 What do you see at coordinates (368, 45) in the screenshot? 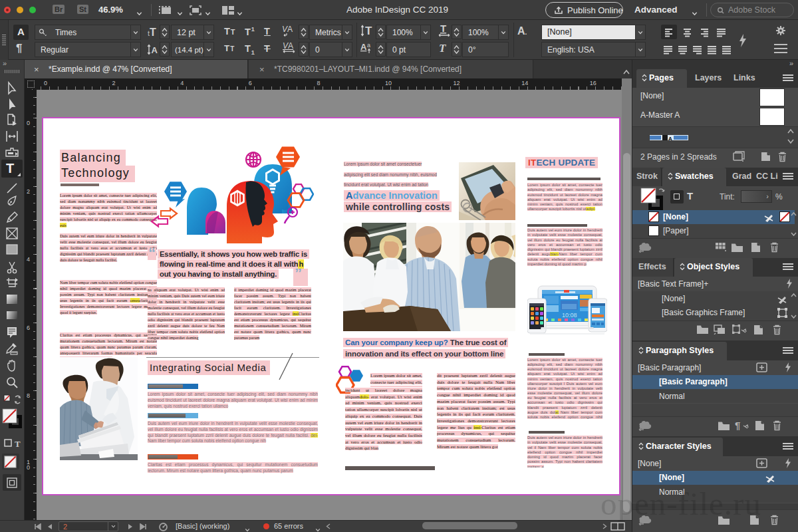
I see `svg-text: a` at bounding box center [368, 45].